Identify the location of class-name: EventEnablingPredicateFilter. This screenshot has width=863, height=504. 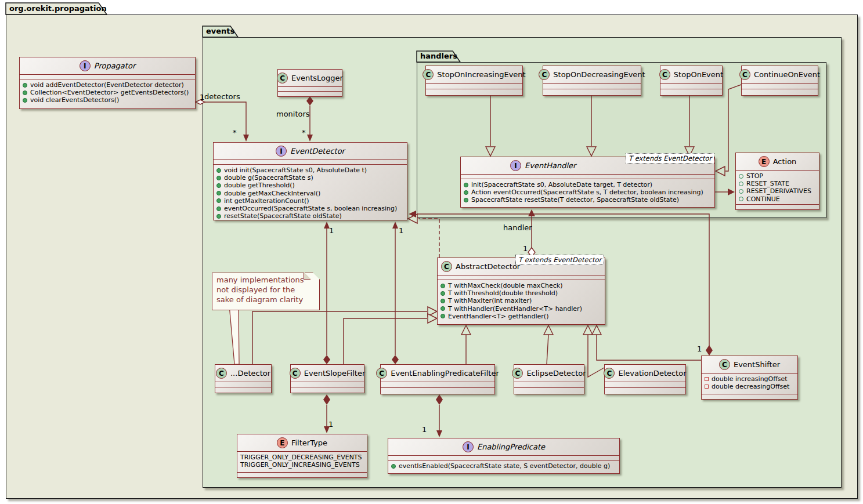
(445, 374).